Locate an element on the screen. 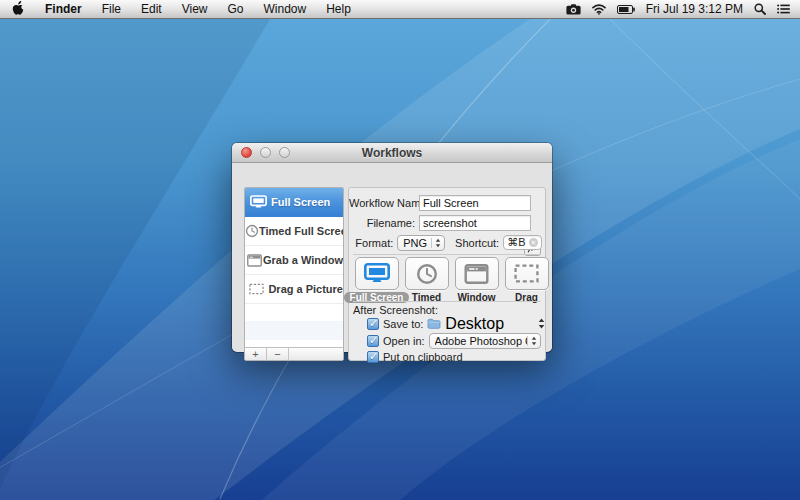  capture-type-full-screen: Full Screen is located at coordinates (376, 280).